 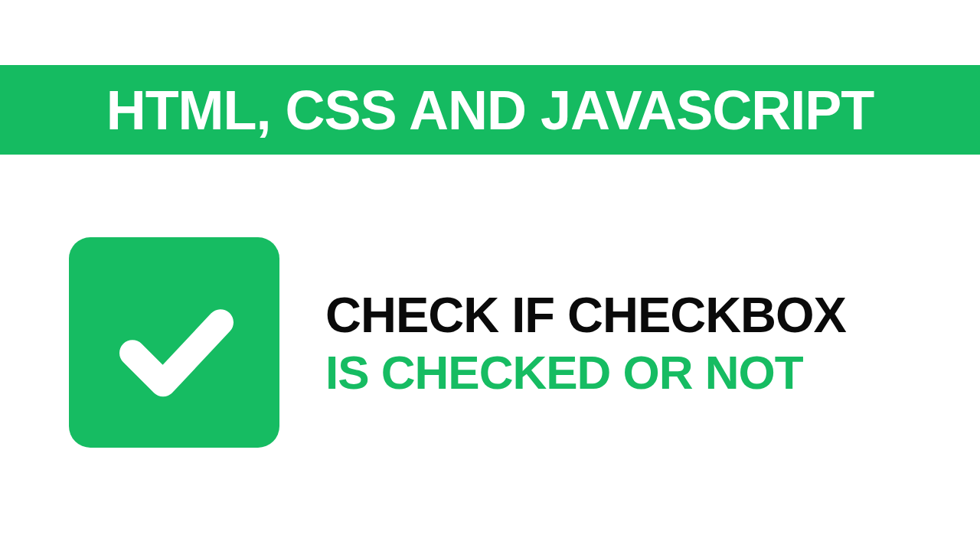 I want to click on checkbox-graphic, so click(x=175, y=343).